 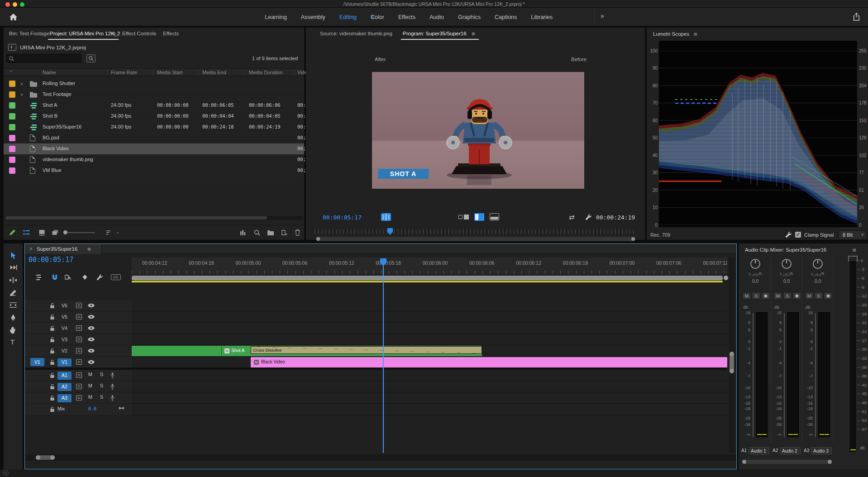 I want to click on tab-source-monitor: Source: videomaker thumb.png, so click(x=356, y=33).